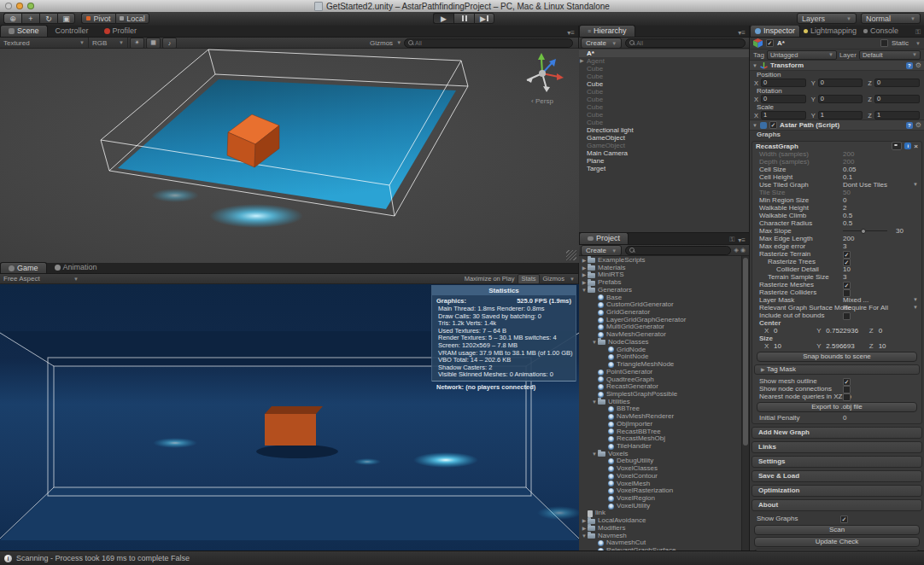  Describe the element at coordinates (44, 43) in the screenshot. I see `shading-mode-dropdown: Textured▼` at that location.